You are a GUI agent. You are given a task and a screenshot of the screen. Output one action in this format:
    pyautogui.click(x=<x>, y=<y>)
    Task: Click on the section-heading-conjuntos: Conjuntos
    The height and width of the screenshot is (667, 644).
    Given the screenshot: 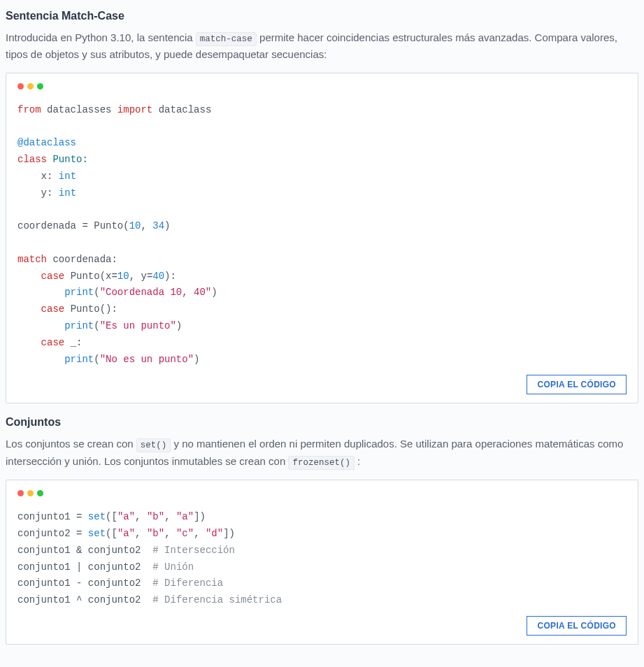 What is the action you would take?
    pyautogui.click(x=322, y=422)
    